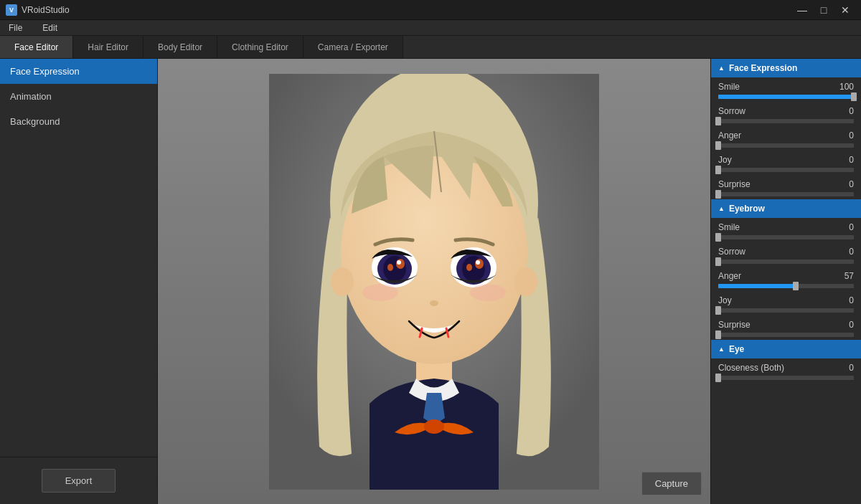 This screenshot has height=504, width=861. Describe the element at coordinates (79, 72) in the screenshot. I see `sidebar-item-face-expression: Face Expression` at that location.